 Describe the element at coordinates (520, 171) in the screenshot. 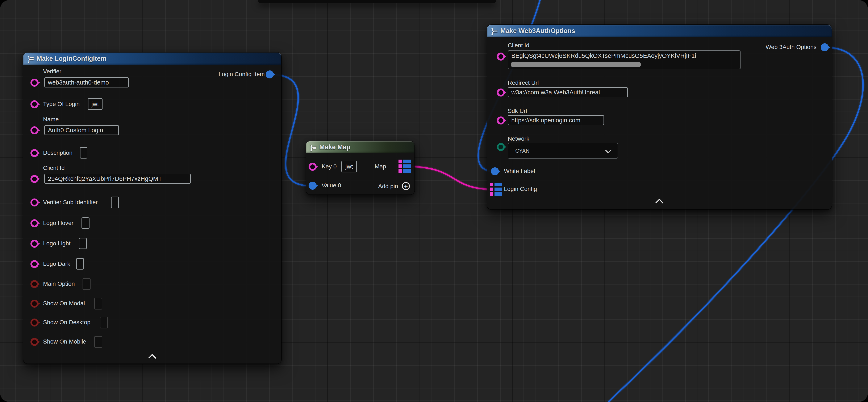

I see `pin-label-white-label: White Label` at that location.